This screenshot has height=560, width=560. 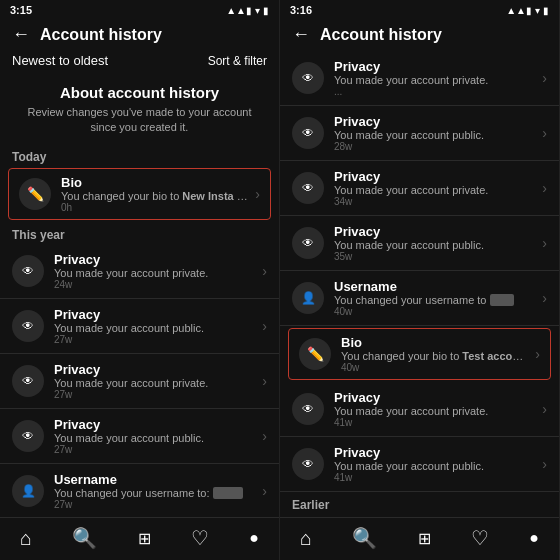 What do you see at coordinates (435, 243) in the screenshot?
I see `r-privacy-content-4: Privacy You made your account public. 35…` at bounding box center [435, 243].